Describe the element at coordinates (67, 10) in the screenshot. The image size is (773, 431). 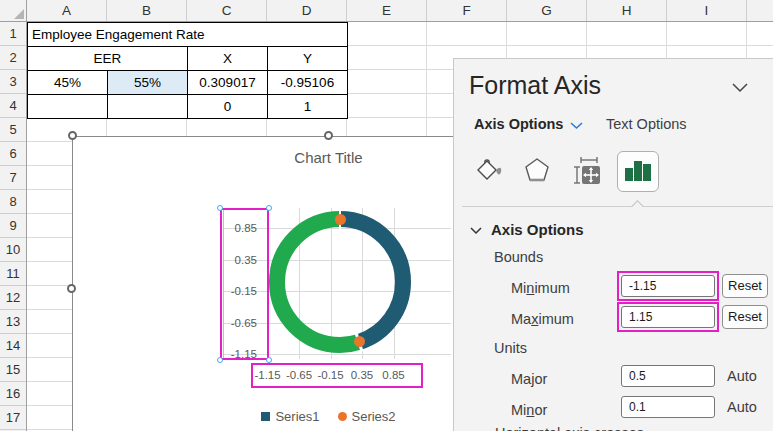
I see `column-header-a: A` at that location.